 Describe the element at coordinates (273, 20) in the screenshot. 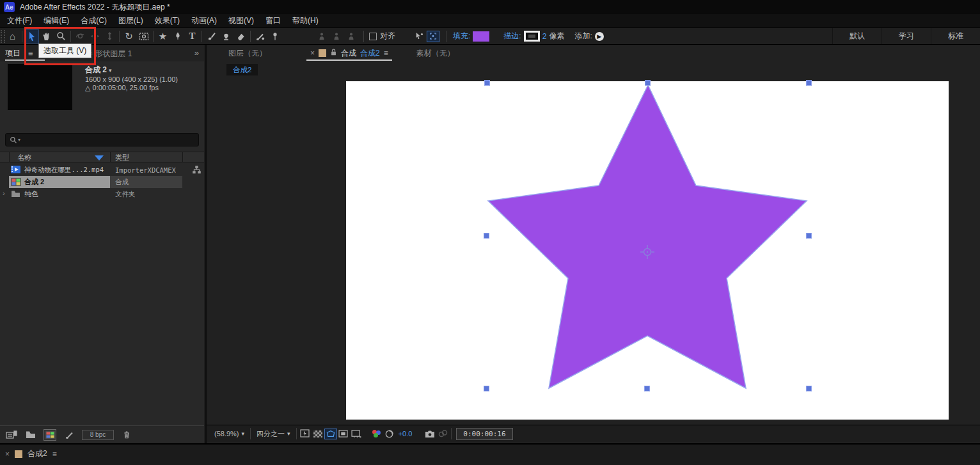

I see `menu-window: 窗口` at that location.